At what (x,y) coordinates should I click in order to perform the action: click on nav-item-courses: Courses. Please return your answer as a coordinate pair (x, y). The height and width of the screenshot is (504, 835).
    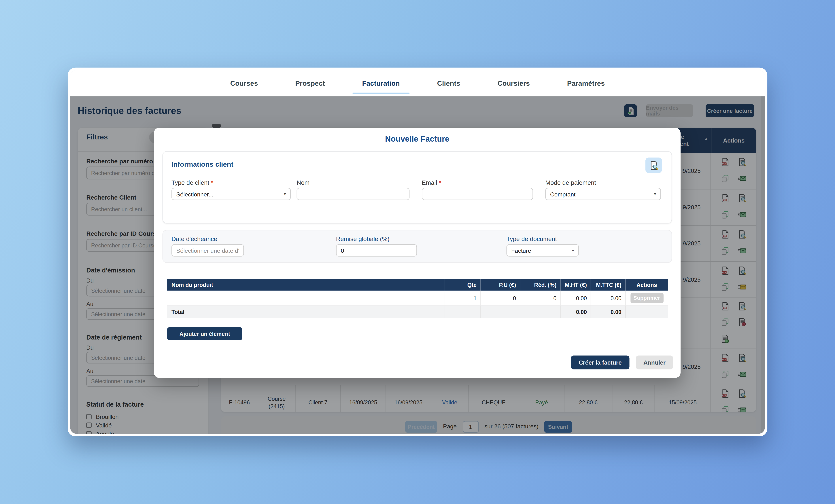
    Looking at the image, I should click on (244, 83).